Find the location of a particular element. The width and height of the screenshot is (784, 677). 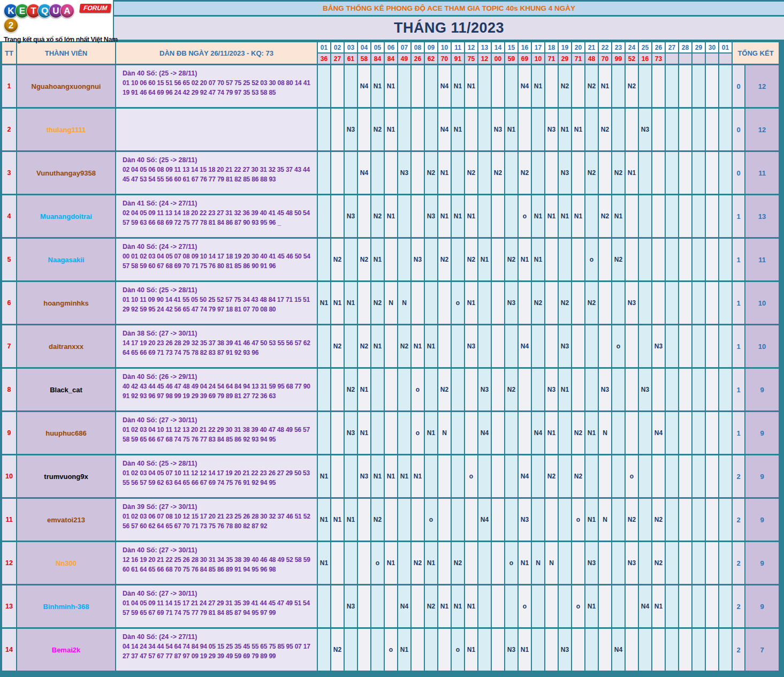

day-number: 20 is located at coordinates (578, 47).